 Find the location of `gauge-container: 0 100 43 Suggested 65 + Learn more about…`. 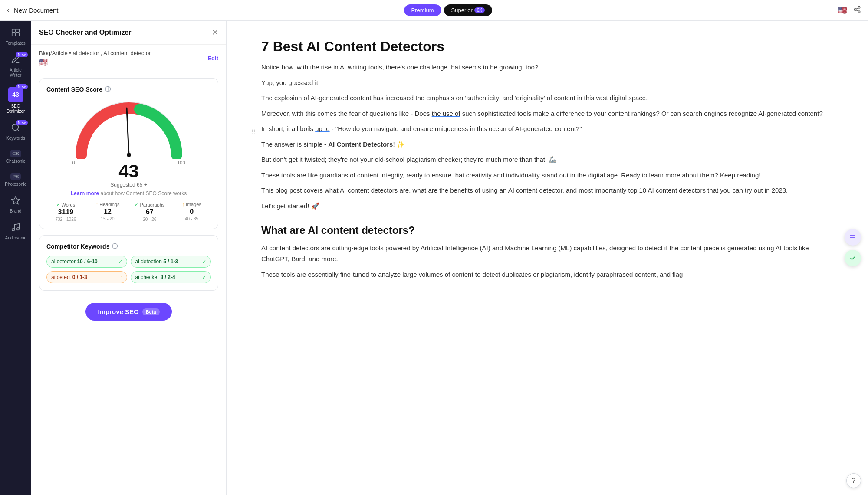

gauge-container: 0 100 43 Suggested 65 + Learn more about… is located at coordinates (128, 148).